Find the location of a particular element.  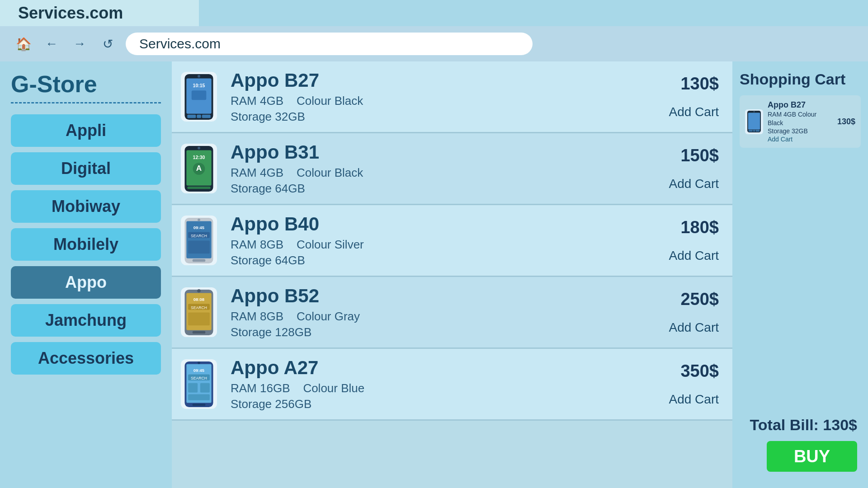

site-title: Services.com is located at coordinates (71, 13).